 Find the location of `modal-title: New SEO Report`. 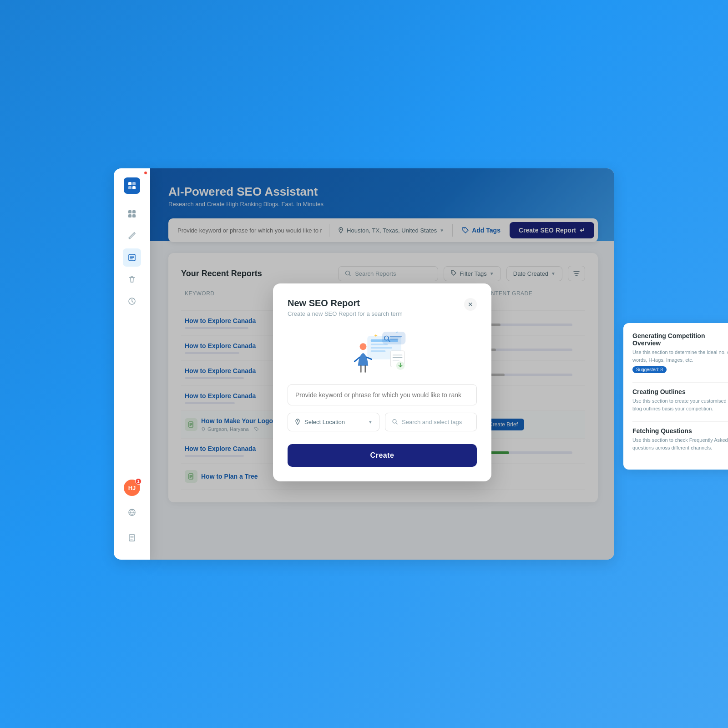

modal-title: New SEO Report is located at coordinates (345, 303).